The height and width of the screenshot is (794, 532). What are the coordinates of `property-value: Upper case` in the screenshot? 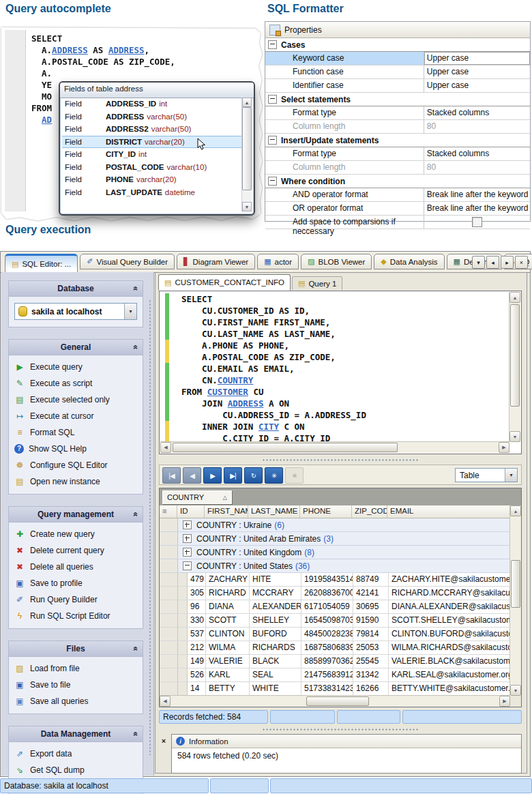 It's located at (477, 59).